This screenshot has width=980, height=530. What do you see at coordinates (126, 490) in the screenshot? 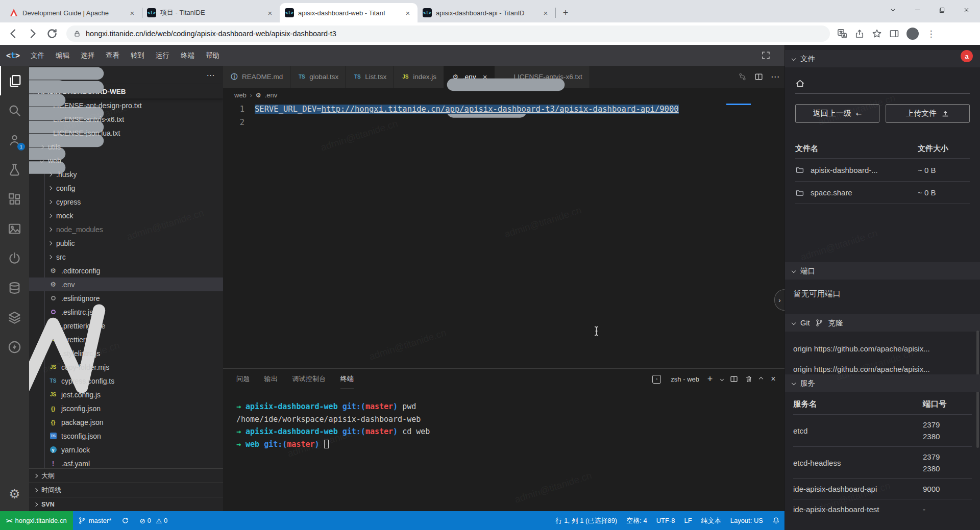
I see `section-timeline: 时间线` at bounding box center [126, 490].